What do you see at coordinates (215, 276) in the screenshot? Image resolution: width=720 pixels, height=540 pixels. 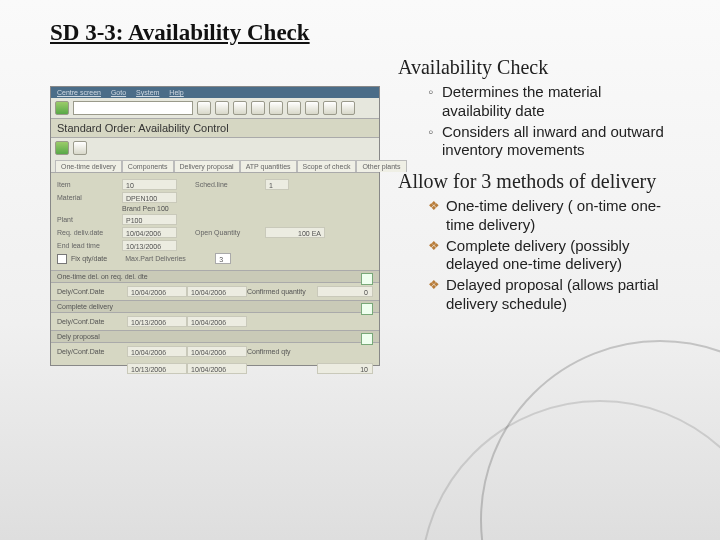 I see `section-head: One-time del. on req. del. dte` at bounding box center [215, 276].